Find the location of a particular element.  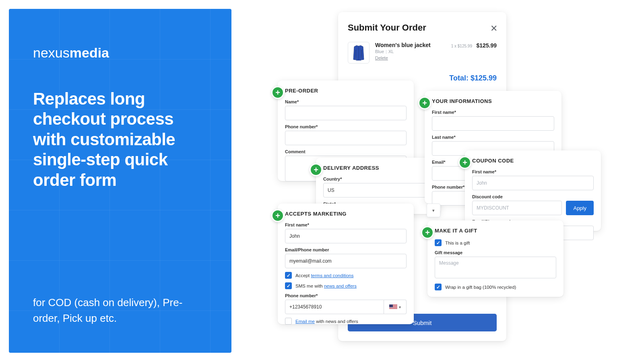

gift-msg-label: Gift message is located at coordinates (495, 253).